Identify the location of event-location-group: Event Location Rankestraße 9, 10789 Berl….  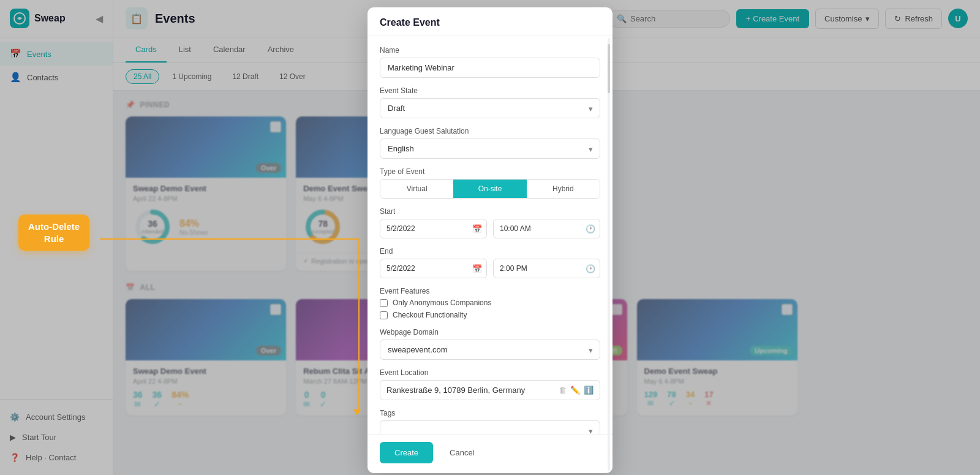
(490, 384).